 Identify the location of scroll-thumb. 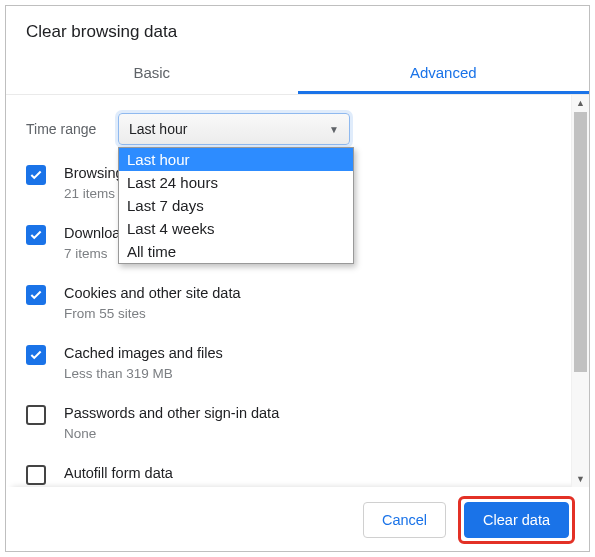
(580, 242).